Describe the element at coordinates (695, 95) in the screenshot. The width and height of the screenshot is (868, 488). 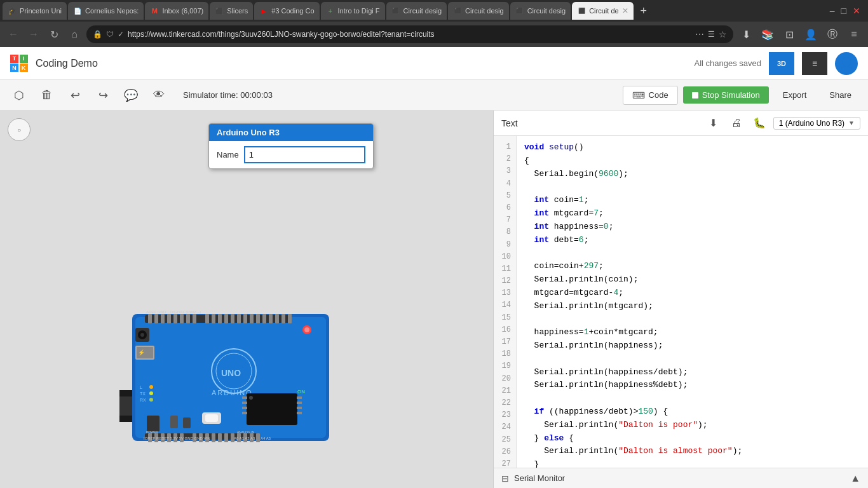
I see `stop-icon` at that location.